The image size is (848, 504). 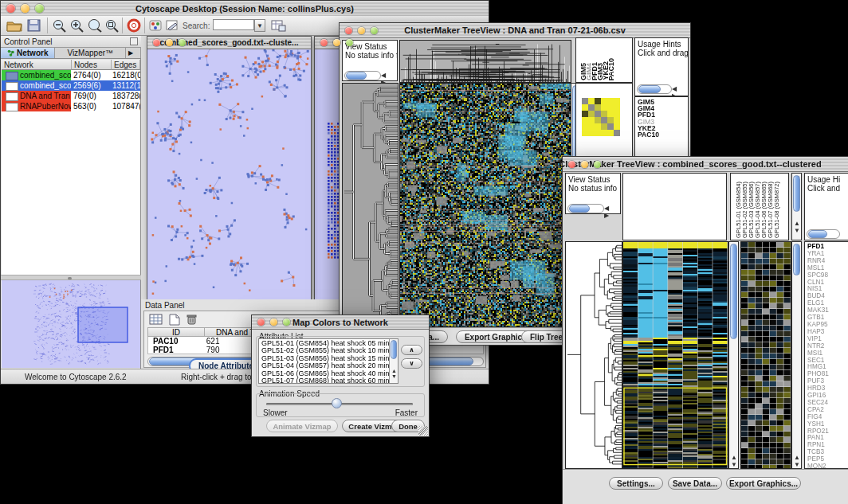 I want to click on search-dropdown-icon: ▼, so click(x=260, y=25).